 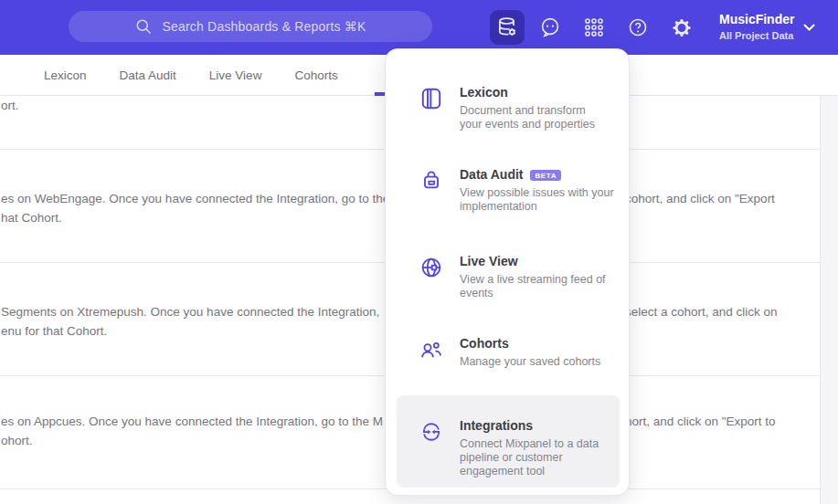 What do you see at coordinates (829, 299) in the screenshot?
I see `page-gutter` at bounding box center [829, 299].